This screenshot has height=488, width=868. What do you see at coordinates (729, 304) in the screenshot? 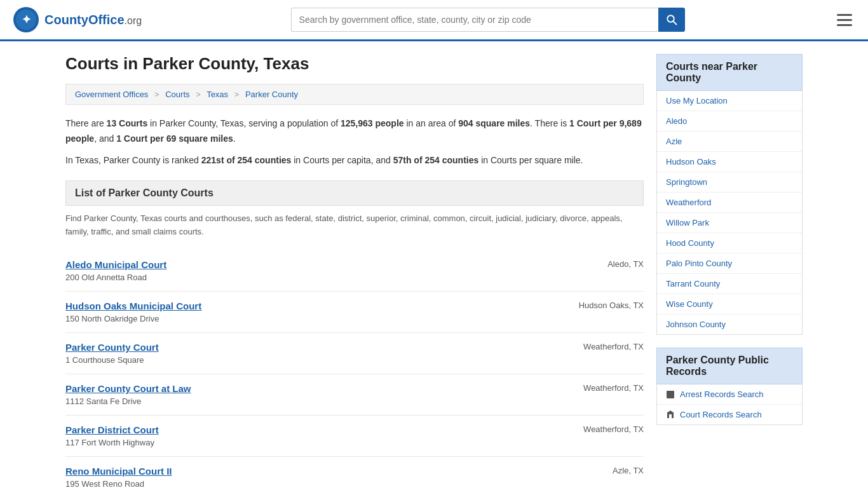
I see `nearby-wise-link: Wise County` at bounding box center [729, 304].